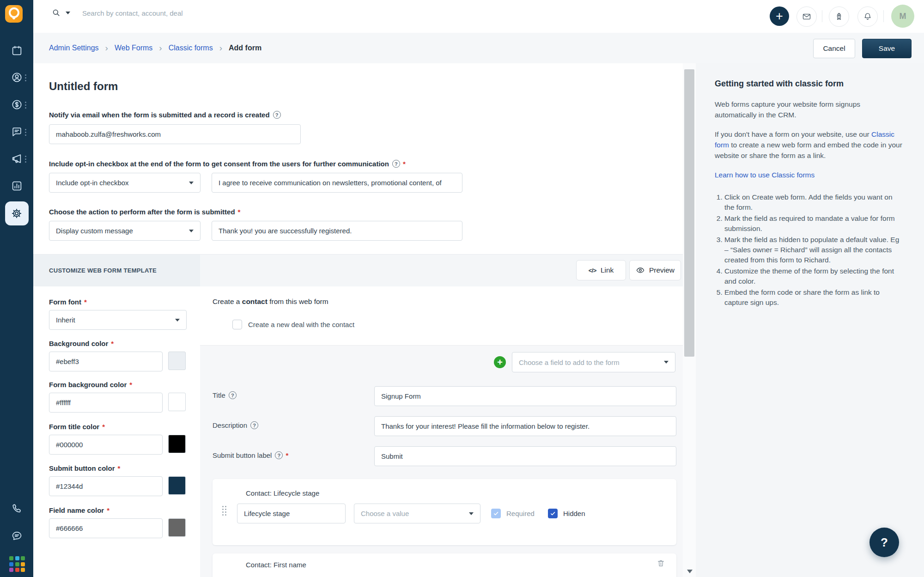 The width and height of the screenshot is (924, 577). I want to click on conversations-menu-kebab-icon, so click(25, 132).